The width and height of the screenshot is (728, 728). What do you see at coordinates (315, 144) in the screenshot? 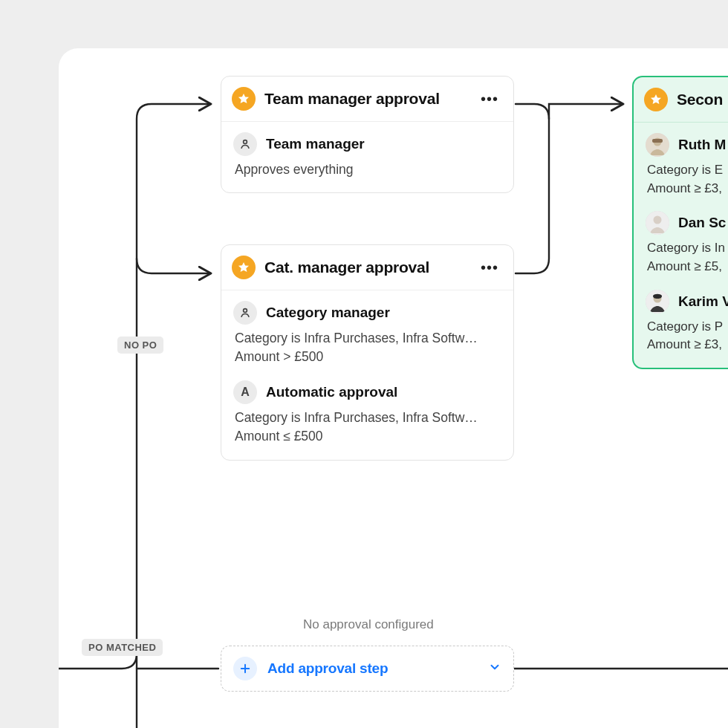
I see `role-name: Team manager` at bounding box center [315, 144].